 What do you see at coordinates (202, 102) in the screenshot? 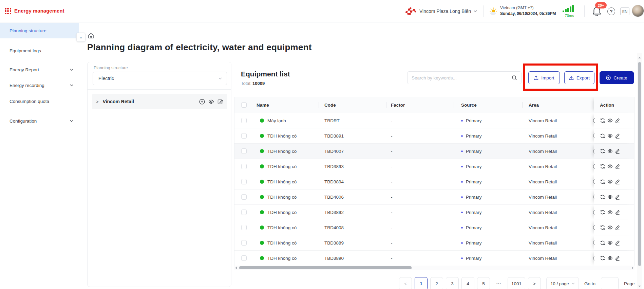
I see `add-node-icon` at bounding box center [202, 102].